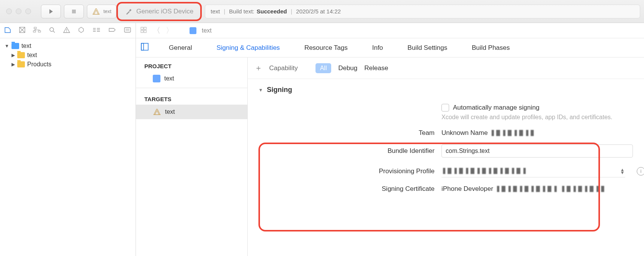  What do you see at coordinates (39, 64) in the screenshot?
I see `tree-item-label: Products` at bounding box center [39, 64].